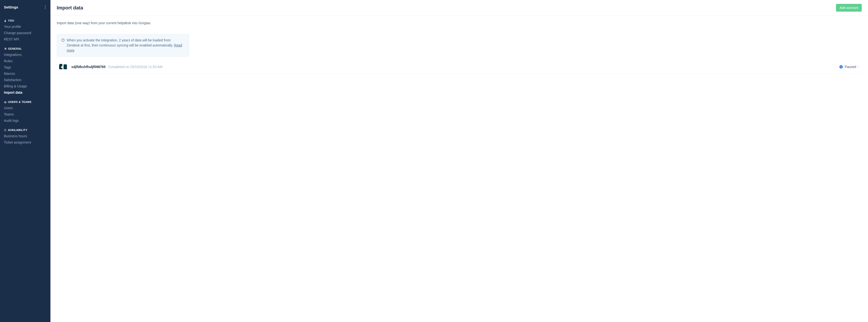 The height and width of the screenshot is (322, 868). What do you see at coordinates (25, 73) in the screenshot?
I see `sidebar-item-macros: Macros` at bounding box center [25, 73].